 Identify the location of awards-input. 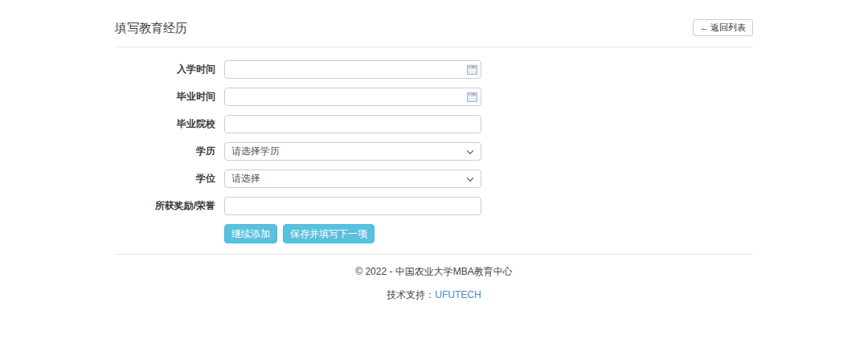
(353, 206).